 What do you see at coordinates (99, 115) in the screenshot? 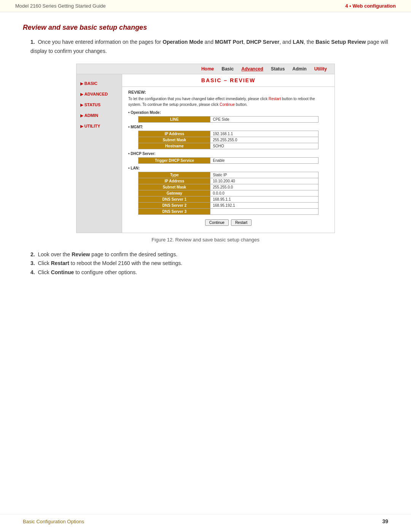
I see `sidebar-admin: ADMIN` at bounding box center [99, 115].